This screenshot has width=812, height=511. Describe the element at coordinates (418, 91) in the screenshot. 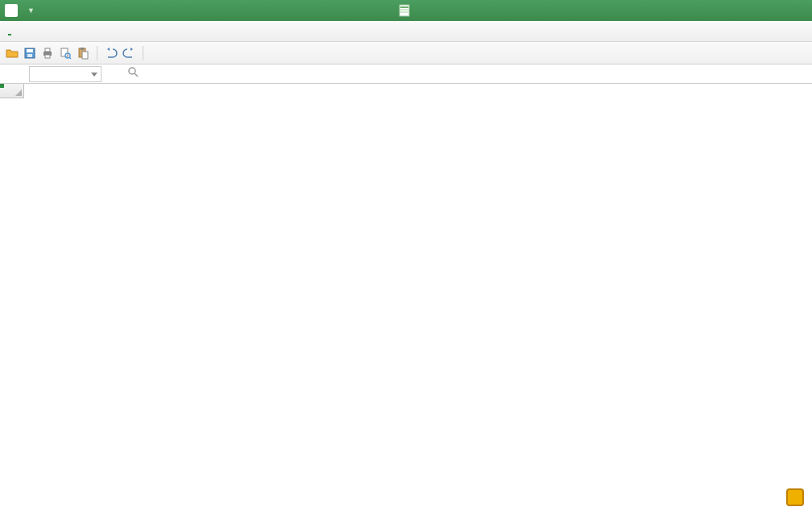

I see `column-headers` at that location.